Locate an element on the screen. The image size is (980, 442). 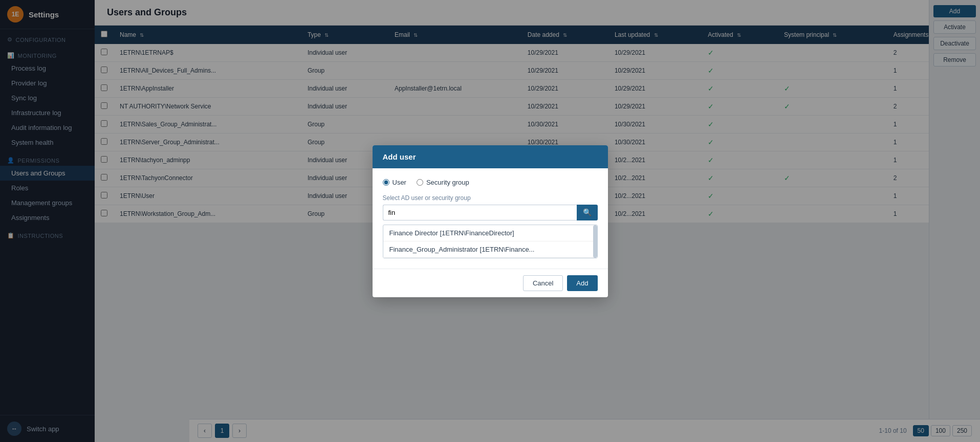
radio-group: User Security group is located at coordinates (490, 182).